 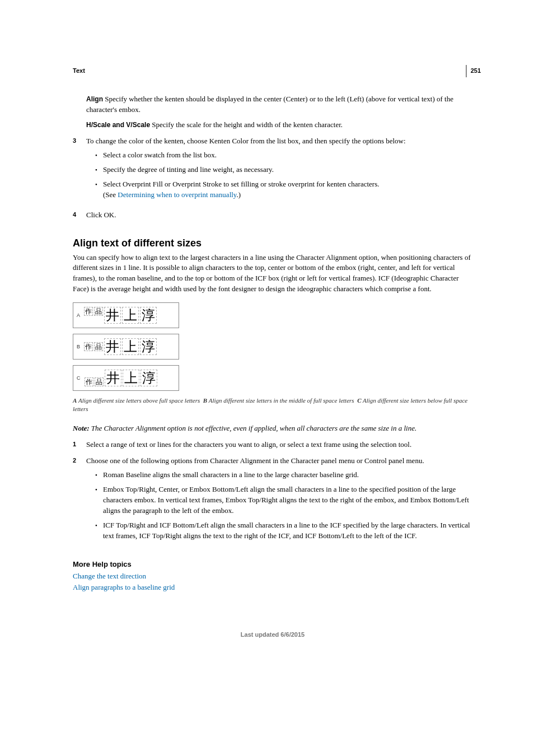 What do you see at coordinates (78, 315) in the screenshot?
I see `figure-label-a: A` at bounding box center [78, 315].